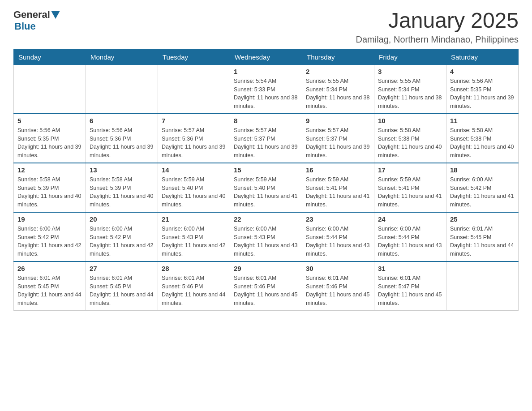 Image resolution: width=532 pixels, height=411 pixels. What do you see at coordinates (410, 269) in the screenshot?
I see `day-number: 31` at bounding box center [410, 269].